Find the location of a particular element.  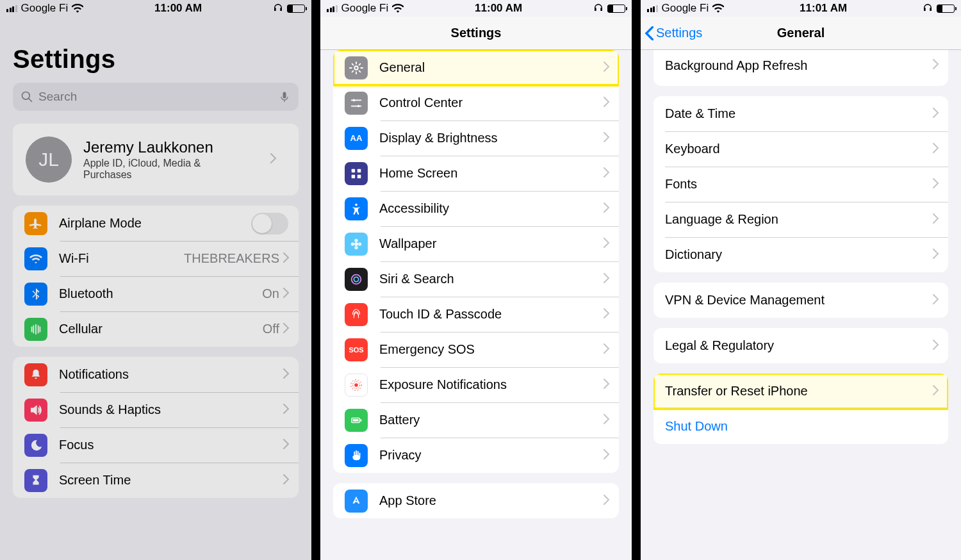

bluetooth-icon is located at coordinates (36, 294).